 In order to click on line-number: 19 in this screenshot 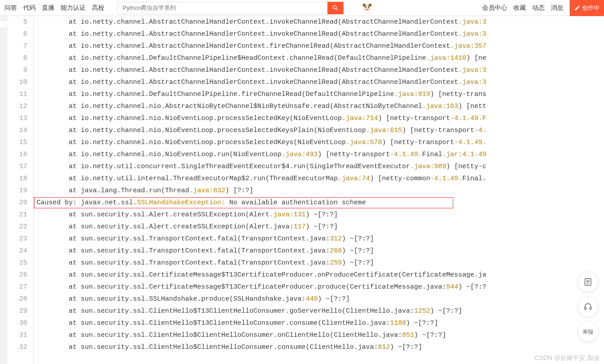, I will do `click(17, 191)`.